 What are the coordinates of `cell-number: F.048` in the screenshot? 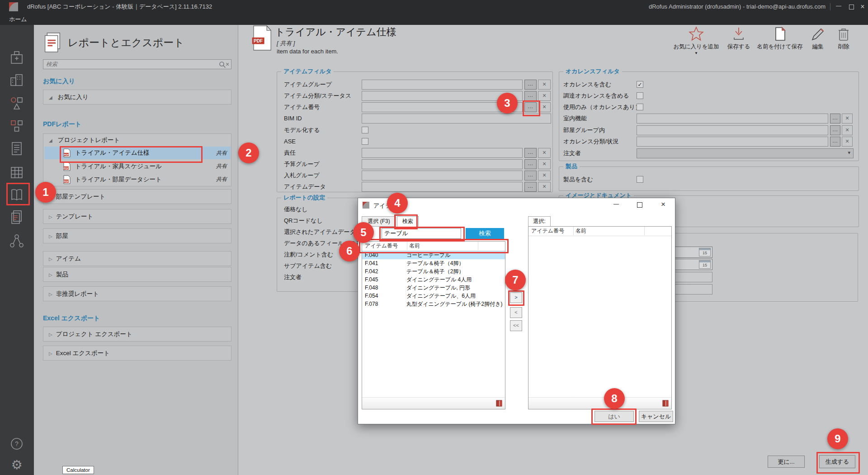 It's located at (384, 288).